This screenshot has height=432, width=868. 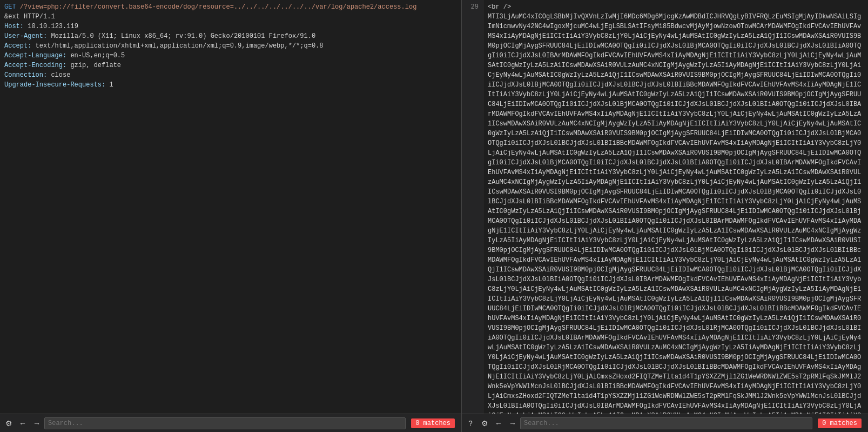 I want to click on match-count-left: 0 matches, so click(x=433, y=423).